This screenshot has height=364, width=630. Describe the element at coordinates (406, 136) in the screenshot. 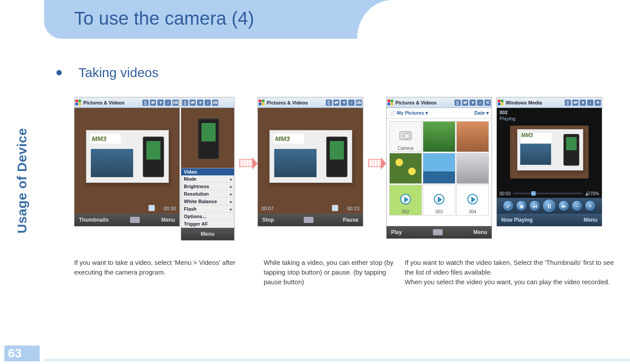

I see `camera-icon` at that location.